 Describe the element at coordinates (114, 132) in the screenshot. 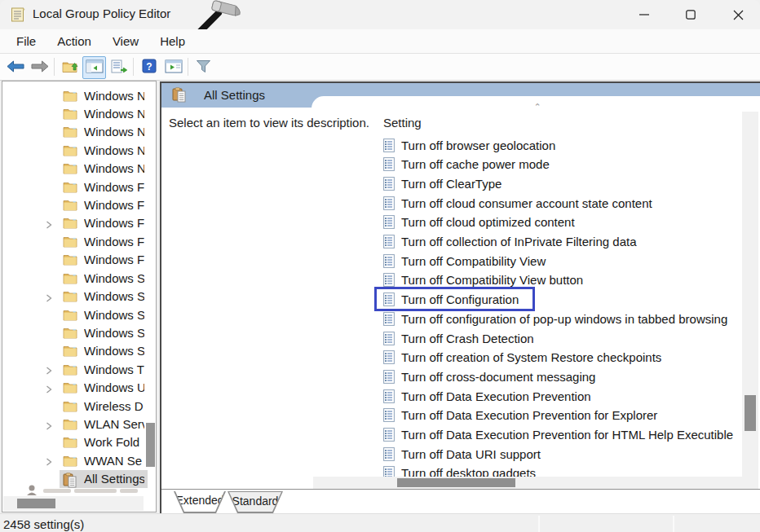

I see `tree-item-label: Windows N` at that location.